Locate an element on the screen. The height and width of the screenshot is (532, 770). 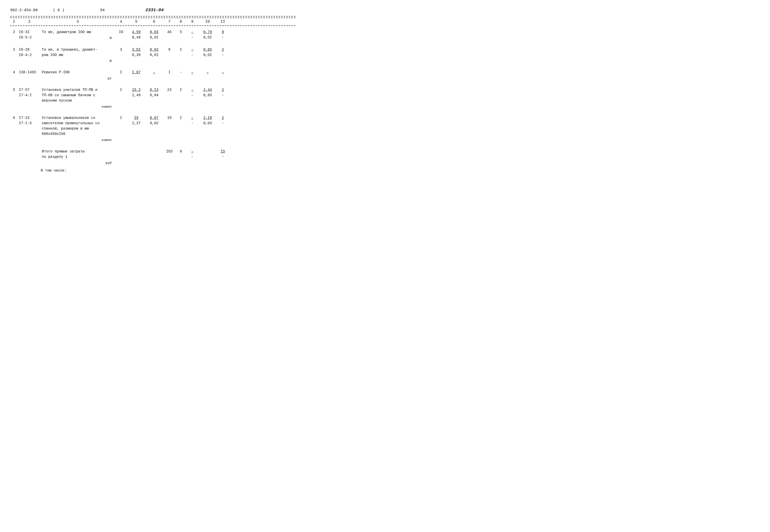
summary-col8: 9 is located at coordinates (181, 151).